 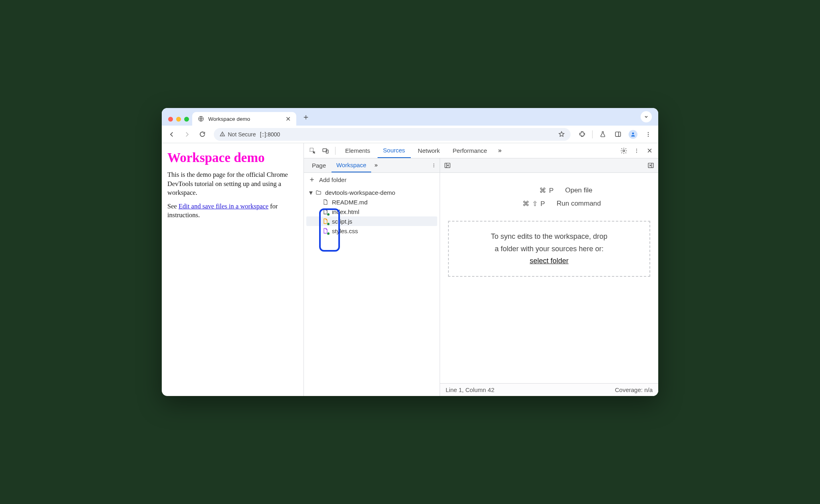 I want to click on settings-icon, so click(x=624, y=151).